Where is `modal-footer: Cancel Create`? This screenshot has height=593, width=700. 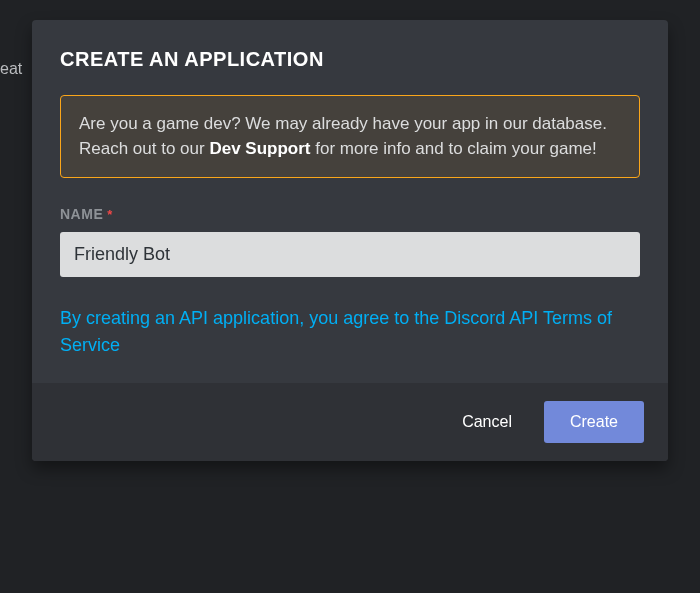
modal-footer: Cancel Create is located at coordinates (350, 422).